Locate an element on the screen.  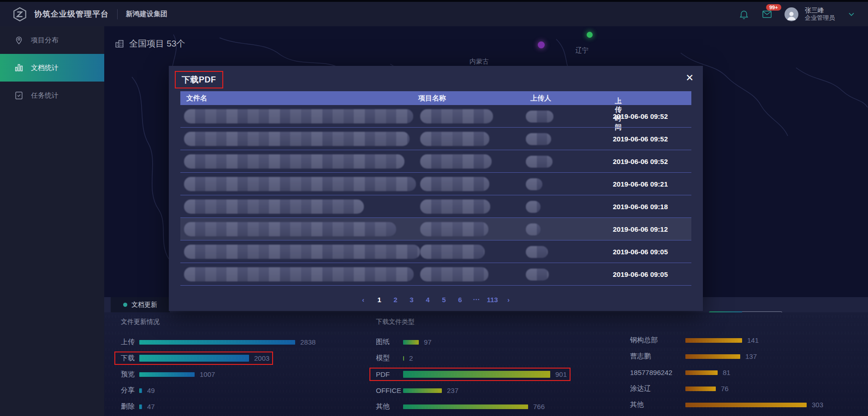
annotation-box: 下载PDF is located at coordinates (199, 80).